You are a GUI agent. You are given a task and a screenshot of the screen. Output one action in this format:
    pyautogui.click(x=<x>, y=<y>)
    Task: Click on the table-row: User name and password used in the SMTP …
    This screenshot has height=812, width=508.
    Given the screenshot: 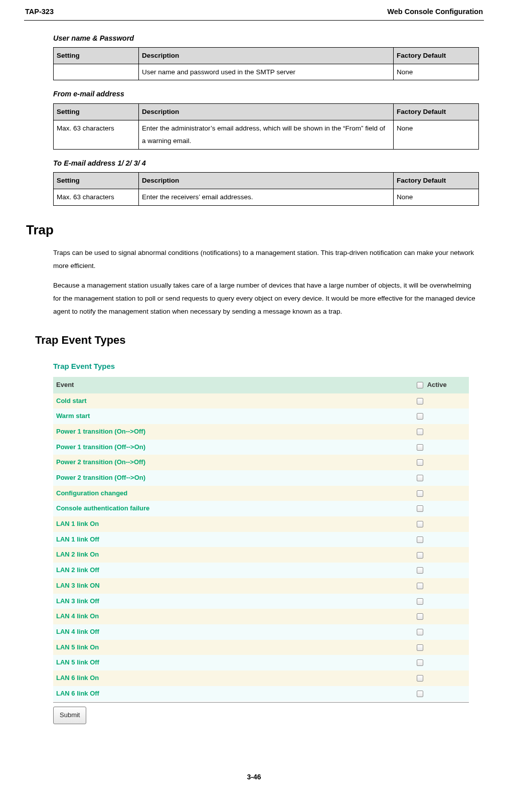 What is the action you would take?
    pyautogui.click(x=266, y=72)
    